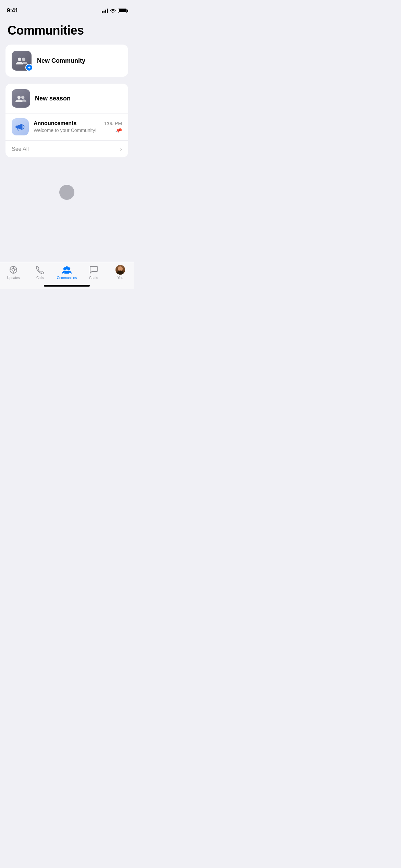 Image resolution: width=401 pixels, height=868 pixels. What do you see at coordinates (94, 270) in the screenshot?
I see `chats-icon` at bounding box center [94, 270].